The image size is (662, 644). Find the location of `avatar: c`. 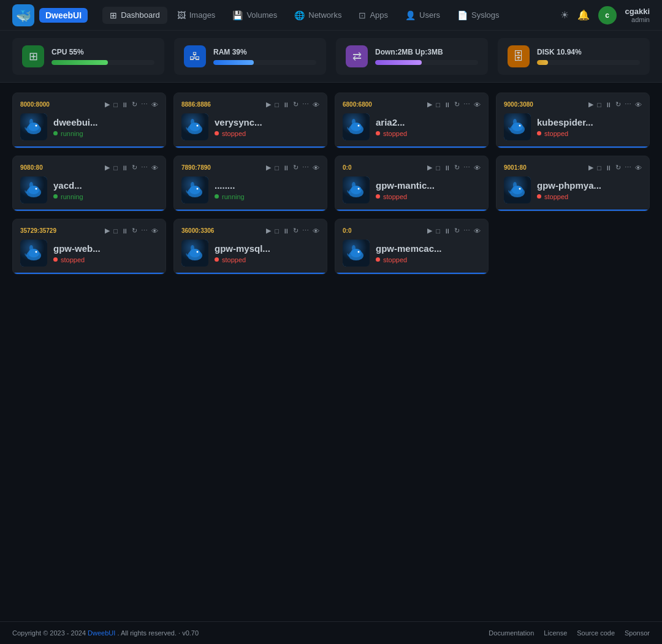

avatar: c is located at coordinates (607, 15).